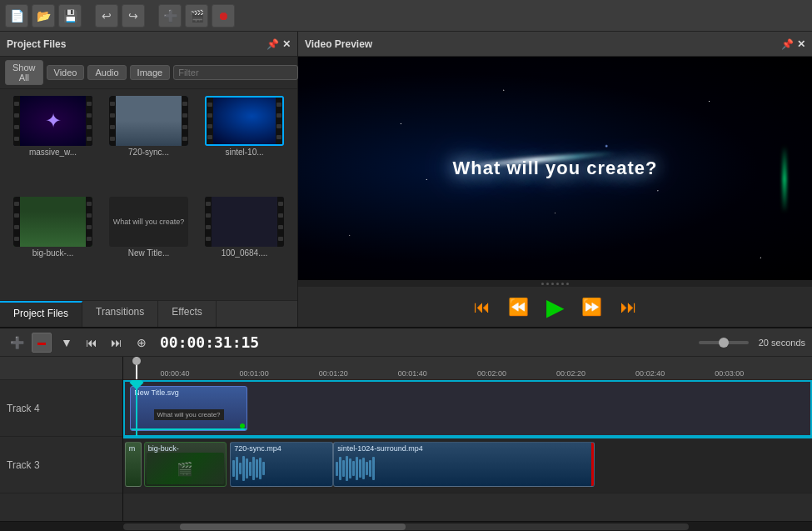  I want to click on ruler-time-40: 00:00:40, so click(175, 373).